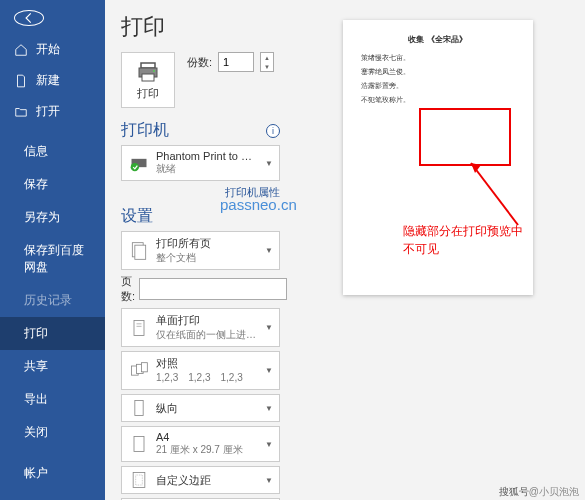  What do you see at coordinates (139, 480) in the screenshot?
I see `margins-icon` at bounding box center [139, 480].